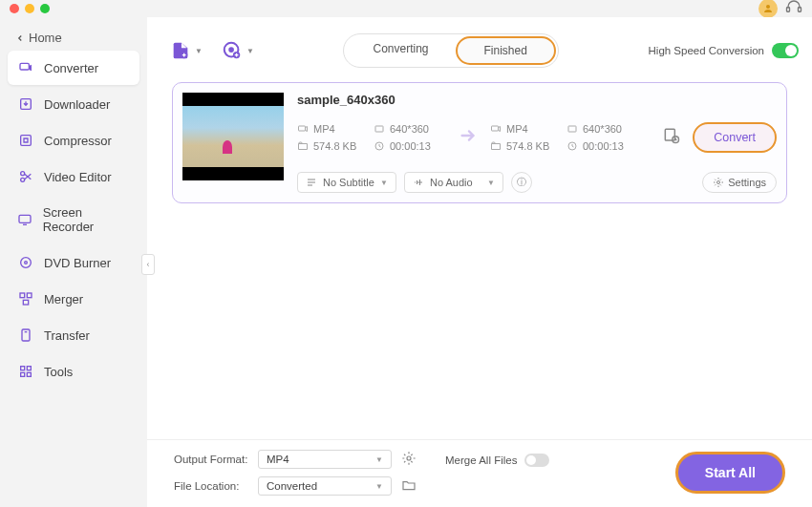 The height and width of the screenshot is (507, 812). Describe the element at coordinates (454, 182) in the screenshot. I see `audio-selector: No Audio ▼` at that location.